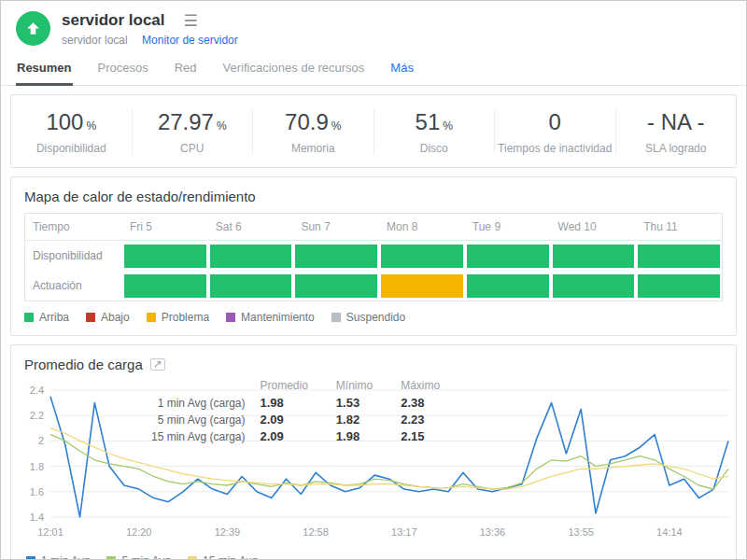  What do you see at coordinates (676, 133) in the screenshot?
I see `stat-sla-logrado: - NA -SLA logrado` at bounding box center [676, 133].